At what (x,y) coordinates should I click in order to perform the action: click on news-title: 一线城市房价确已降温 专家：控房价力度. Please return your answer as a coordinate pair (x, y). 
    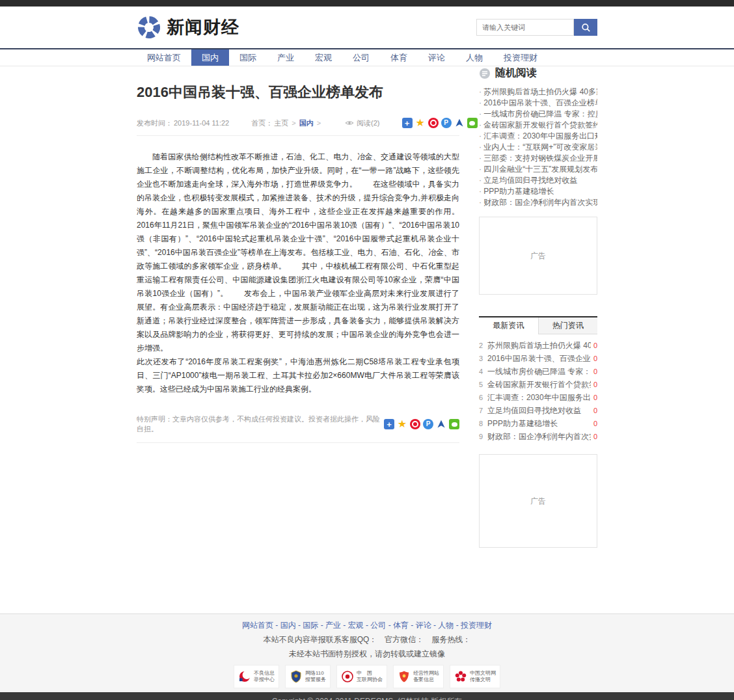
    Looking at the image, I should click on (539, 371).